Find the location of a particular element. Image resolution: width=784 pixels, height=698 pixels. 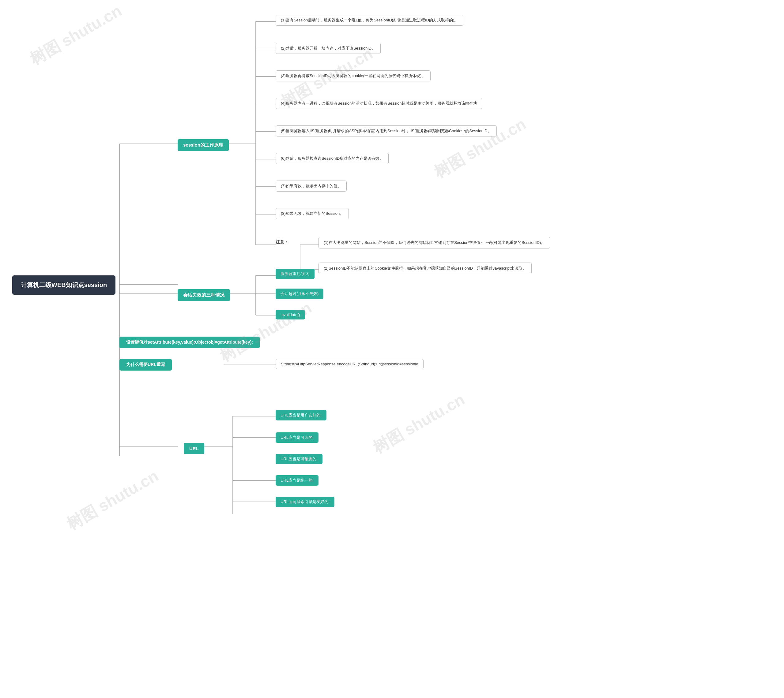

url-1: URL应当是用户友好的; is located at coordinates (301, 415).